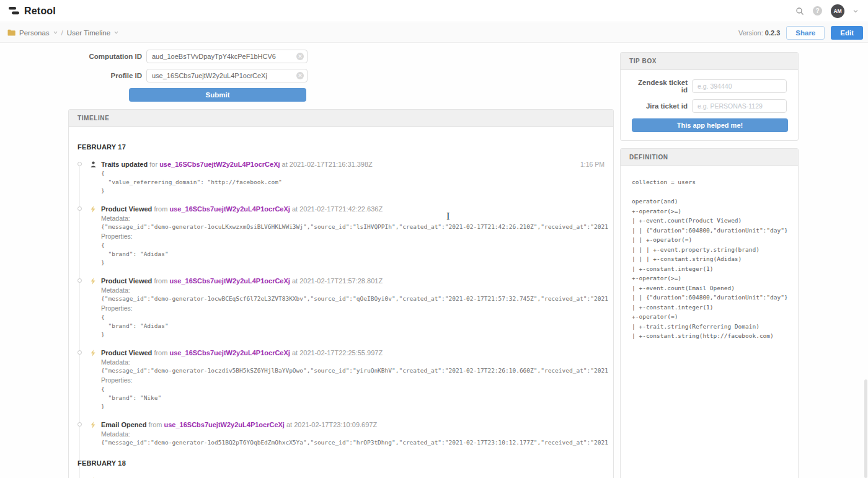 This screenshot has width=868, height=478. What do you see at coordinates (117, 76) in the screenshot?
I see `profile-id-label: Profile ID` at bounding box center [117, 76].